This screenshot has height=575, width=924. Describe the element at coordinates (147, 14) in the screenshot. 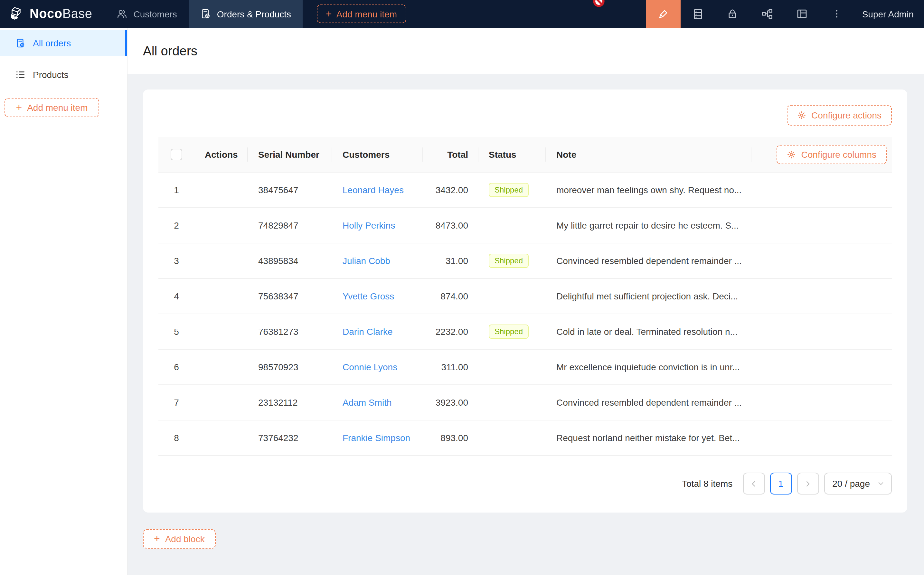

I see `nav-item-customers: Customers` at that location.